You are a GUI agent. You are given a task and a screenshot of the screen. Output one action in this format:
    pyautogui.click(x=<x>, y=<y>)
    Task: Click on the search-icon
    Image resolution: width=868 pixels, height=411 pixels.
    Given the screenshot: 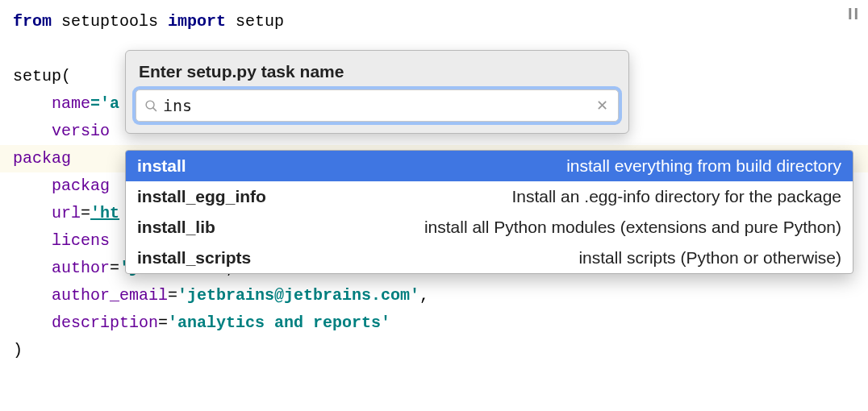 What is the action you would take?
    pyautogui.click(x=152, y=106)
    